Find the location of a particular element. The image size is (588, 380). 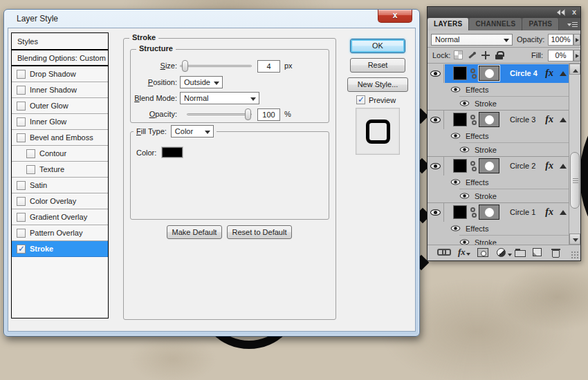

scrollbar-thumb is located at coordinates (575, 180).